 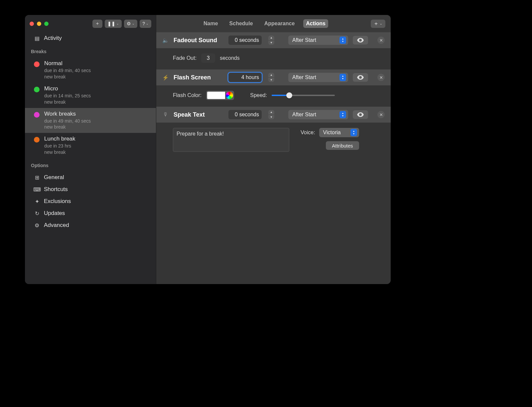 What do you see at coordinates (245, 40) in the screenshot?
I see `fadeout-delay-field` at bounding box center [245, 40].